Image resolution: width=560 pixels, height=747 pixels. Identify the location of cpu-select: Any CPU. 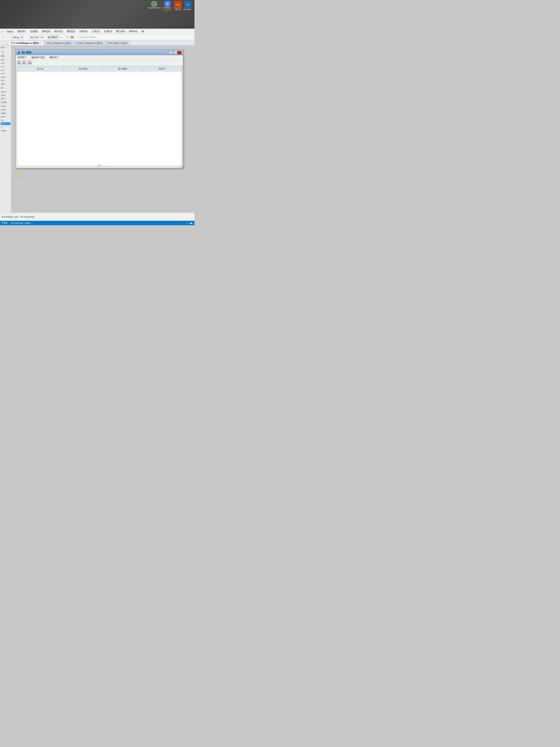
(36, 37).